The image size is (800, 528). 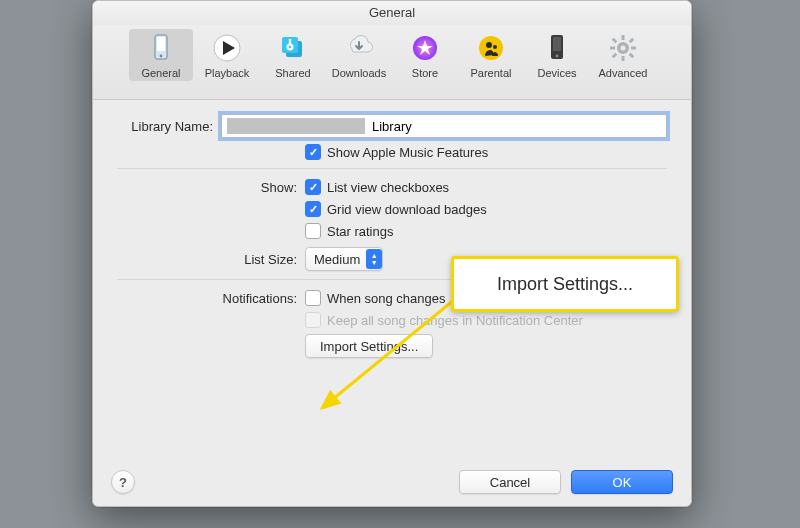 I want to click on grid-view-badges-label: Grid view download badges, so click(x=407, y=210).